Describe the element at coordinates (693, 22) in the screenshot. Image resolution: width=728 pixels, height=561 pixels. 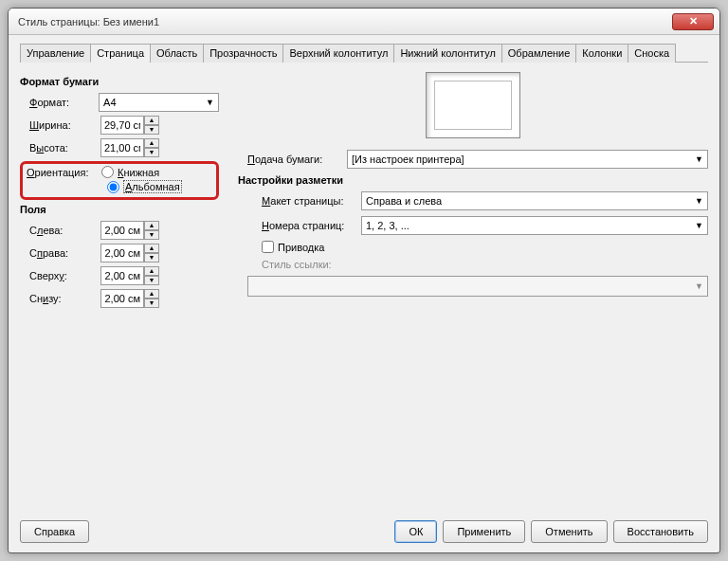
I see `close-button: ✕` at that location.